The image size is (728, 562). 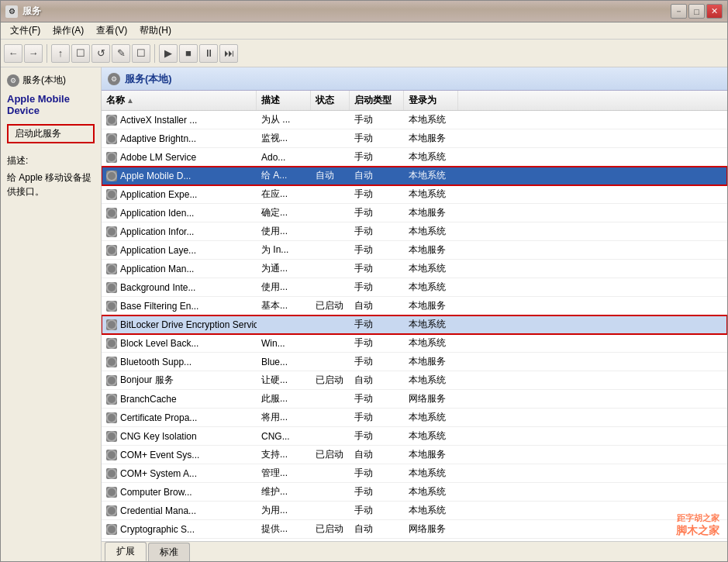 I want to click on table-row: Block Level Back... Win... 手动 本地系统, so click(x=414, y=343).